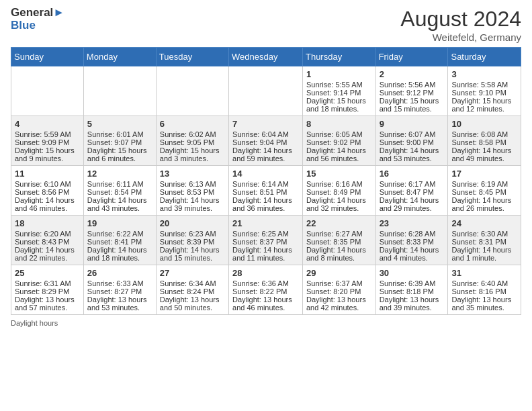 The height and width of the screenshot is (411, 532). What do you see at coordinates (339, 141) in the screenshot?
I see `calendar-cell: 8Sunrise: 6:05 AMSunset: 9:02 PMDaylight…` at bounding box center [339, 141].